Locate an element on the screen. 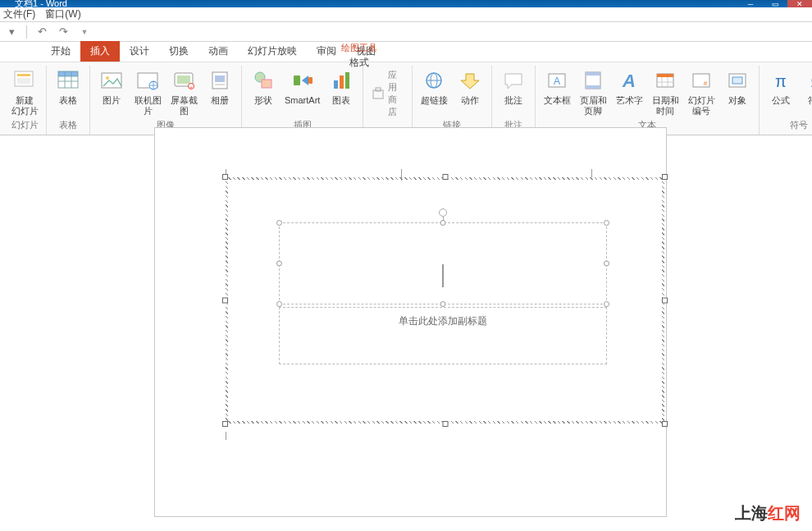  tab-slideshow: 幻灯片放映 is located at coordinates (272, 51).